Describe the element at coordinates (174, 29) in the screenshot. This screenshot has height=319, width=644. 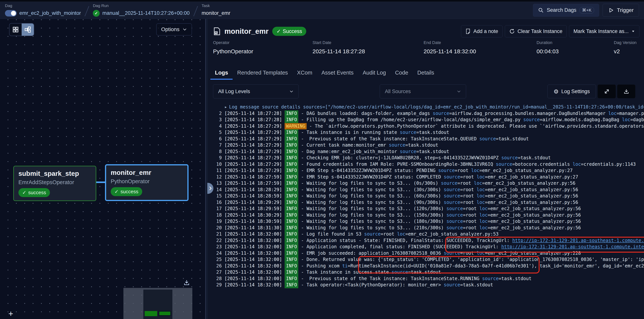
I see `options-button: Options` at that location.